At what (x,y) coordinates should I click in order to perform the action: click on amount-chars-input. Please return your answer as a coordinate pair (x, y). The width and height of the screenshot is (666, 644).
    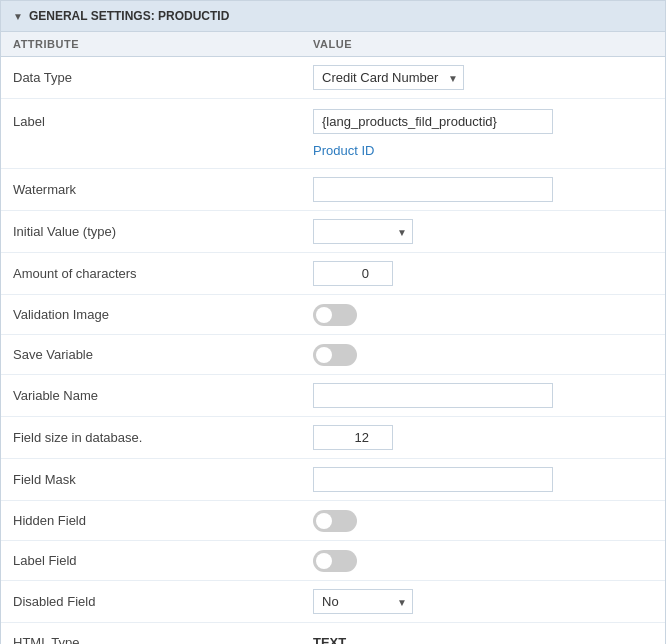
    Looking at the image, I should click on (353, 274).